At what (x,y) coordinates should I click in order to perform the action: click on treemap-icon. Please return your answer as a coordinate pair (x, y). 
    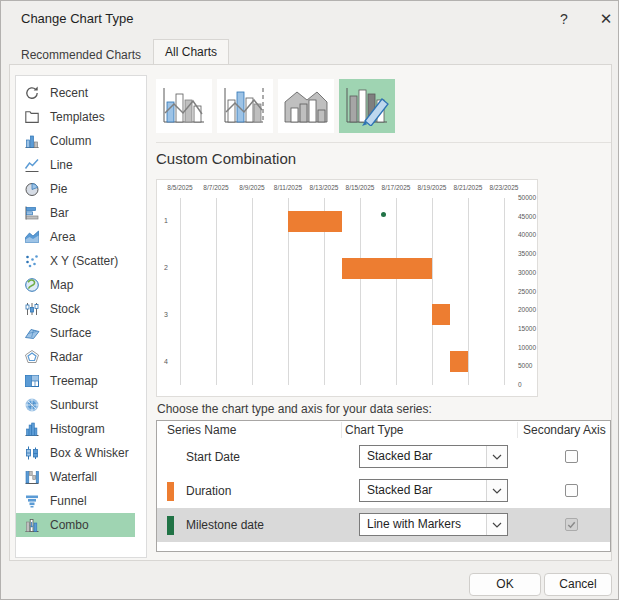
    Looking at the image, I should click on (32, 381).